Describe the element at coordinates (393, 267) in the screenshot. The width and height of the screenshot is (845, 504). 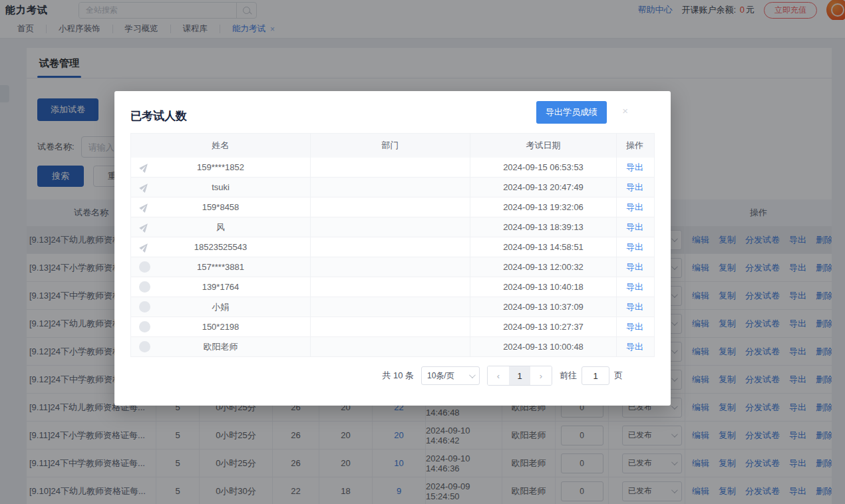
I see `examinee-row: 157****38812024-09-13 12:00:32导出` at that location.